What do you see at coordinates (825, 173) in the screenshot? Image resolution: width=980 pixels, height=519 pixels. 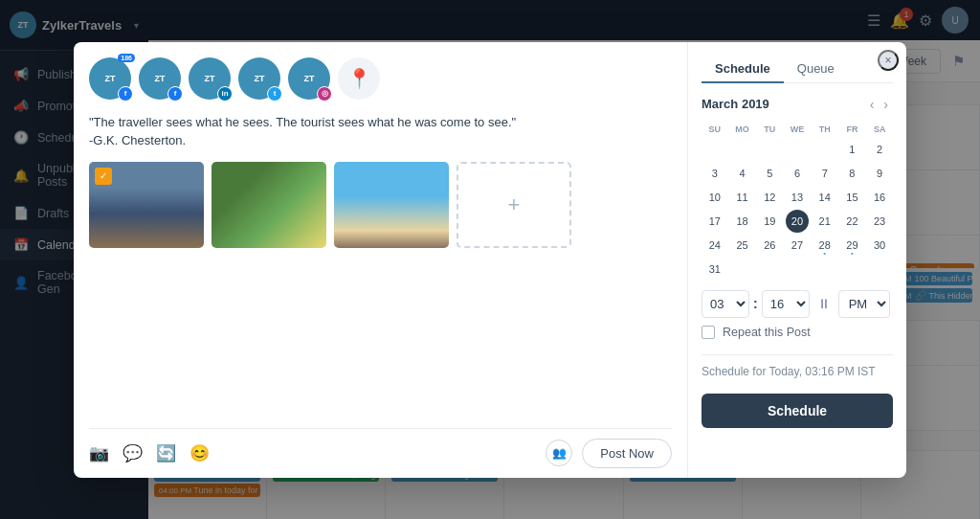 I see `mini-day: 7` at bounding box center [825, 173].